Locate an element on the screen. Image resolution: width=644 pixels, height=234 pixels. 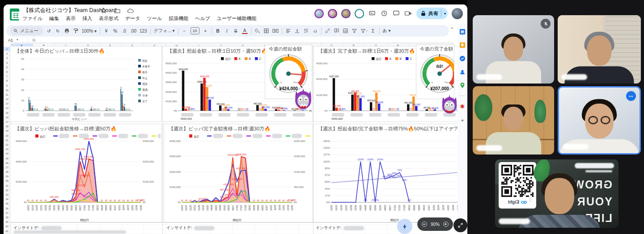
row-header-32: 32 is located at coordinates (7, 190).